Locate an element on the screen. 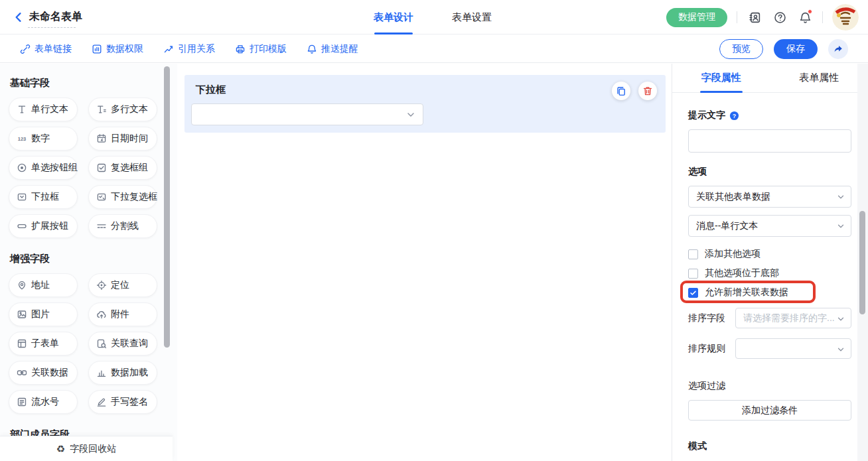  panel-tab-1: 字段属性 is located at coordinates (721, 78).